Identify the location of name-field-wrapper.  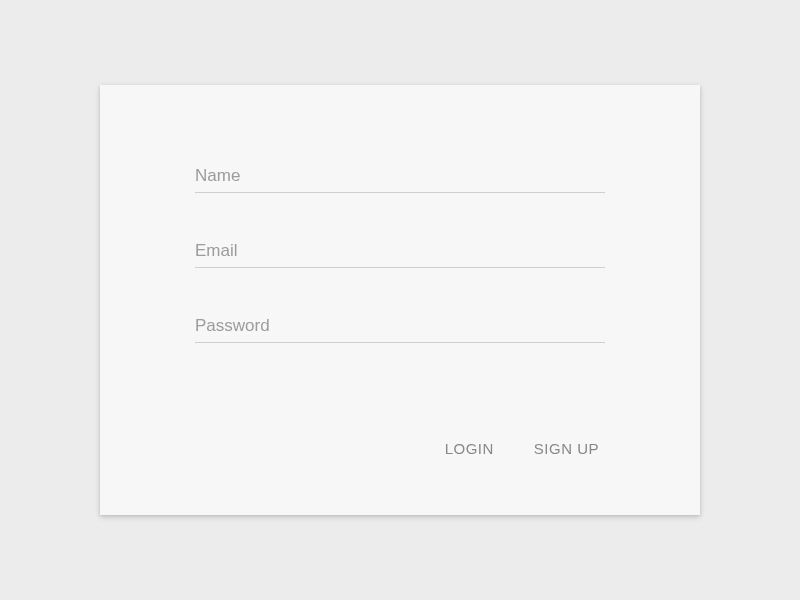
(400, 176).